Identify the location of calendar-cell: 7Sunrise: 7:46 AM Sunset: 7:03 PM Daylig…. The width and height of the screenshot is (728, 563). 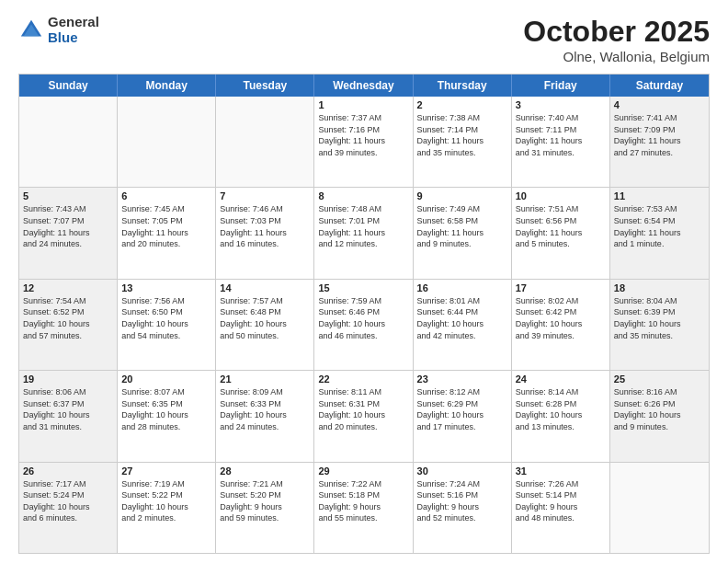
(265, 233).